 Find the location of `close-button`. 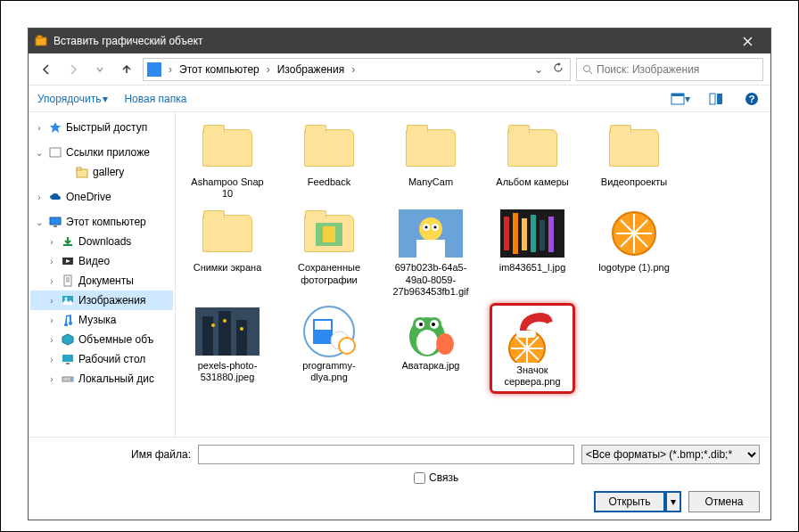

close-button is located at coordinates (747, 41).